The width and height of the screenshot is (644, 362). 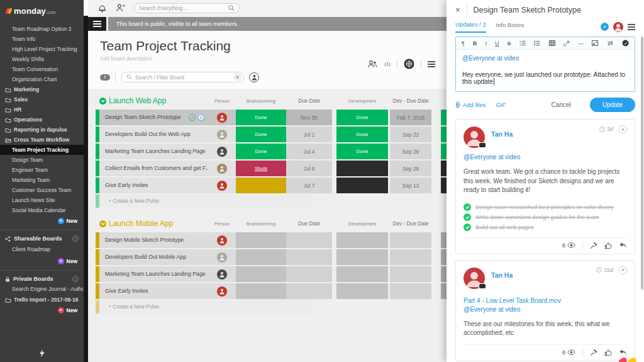 I want to click on due-date-cell: Jul 7, so click(x=309, y=185).